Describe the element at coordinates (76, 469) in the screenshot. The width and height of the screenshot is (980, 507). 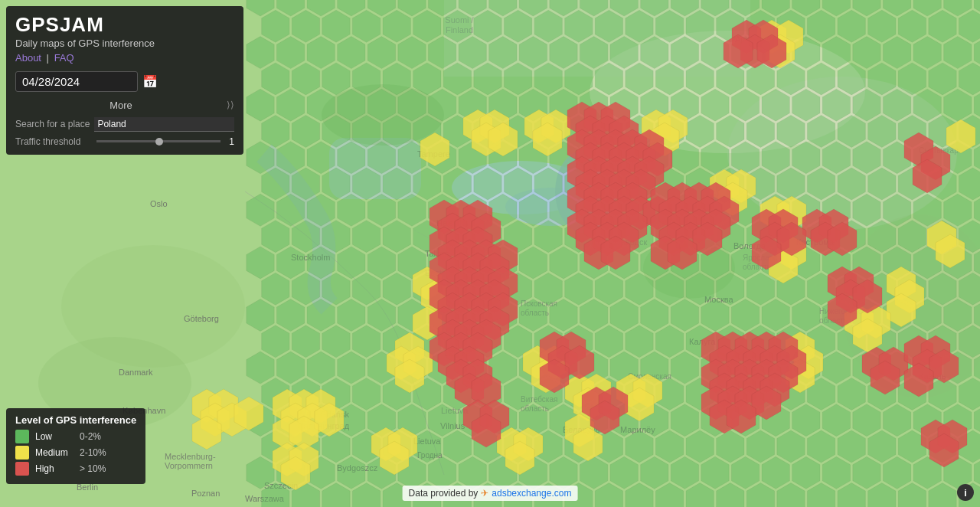
I see `legend-item-high: High > 10%` at that location.